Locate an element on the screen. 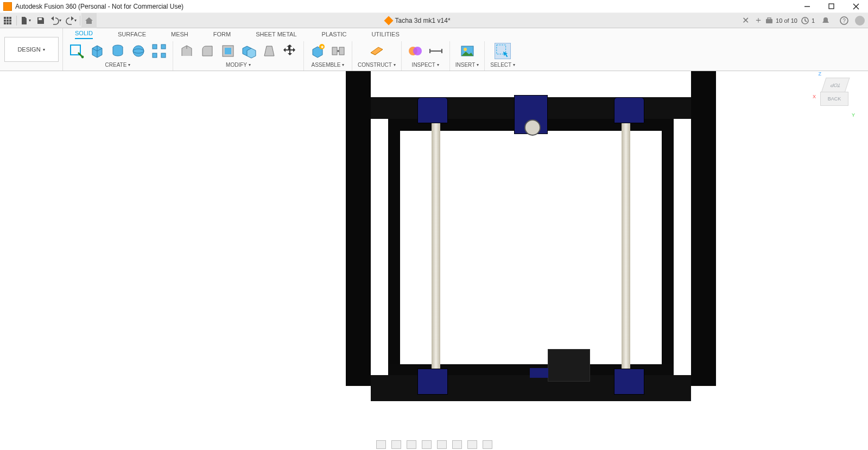  select-tool-button is located at coordinates (503, 51).